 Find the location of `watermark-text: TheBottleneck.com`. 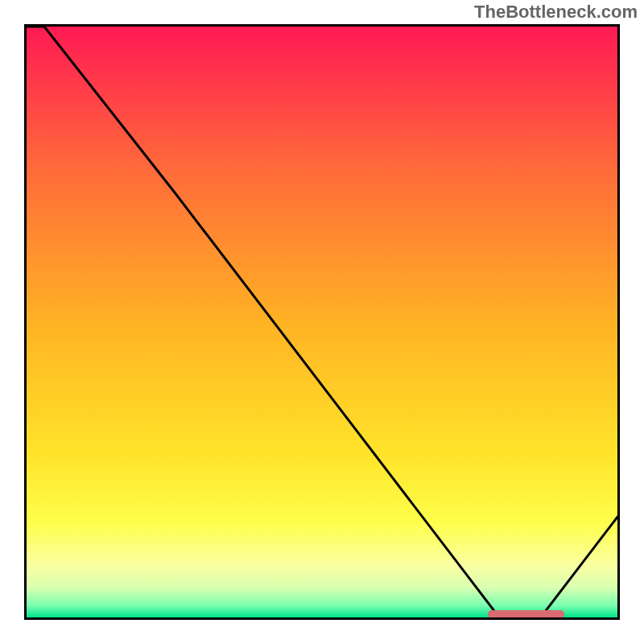

watermark-text: TheBottleneck.com is located at coordinates (555, 12).